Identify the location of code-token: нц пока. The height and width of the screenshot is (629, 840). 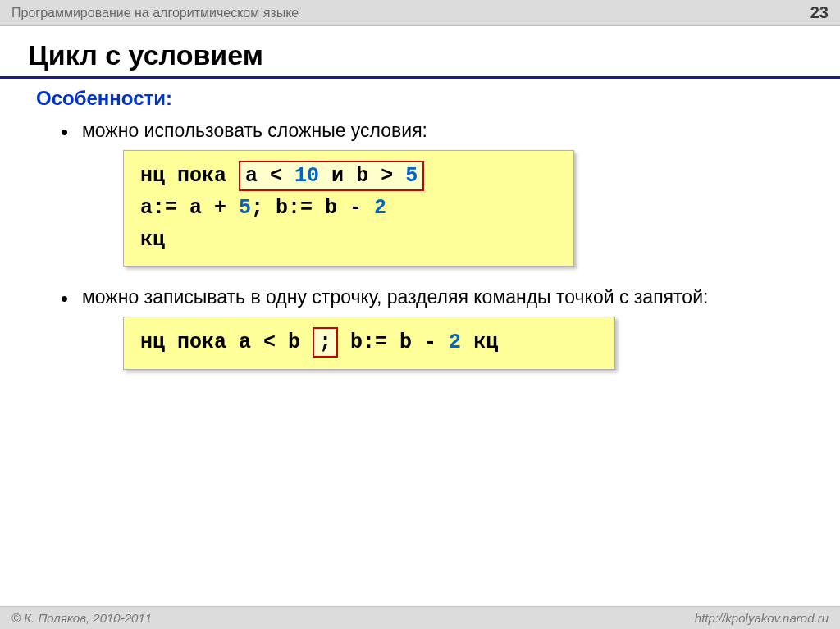
(189, 175).